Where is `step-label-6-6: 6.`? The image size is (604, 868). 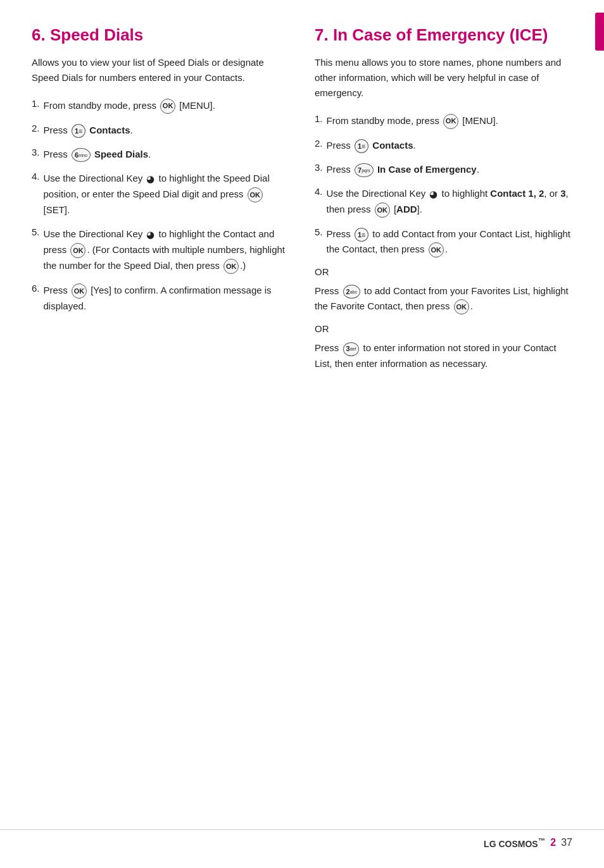
step-label-6-6: 6. is located at coordinates (35, 299).